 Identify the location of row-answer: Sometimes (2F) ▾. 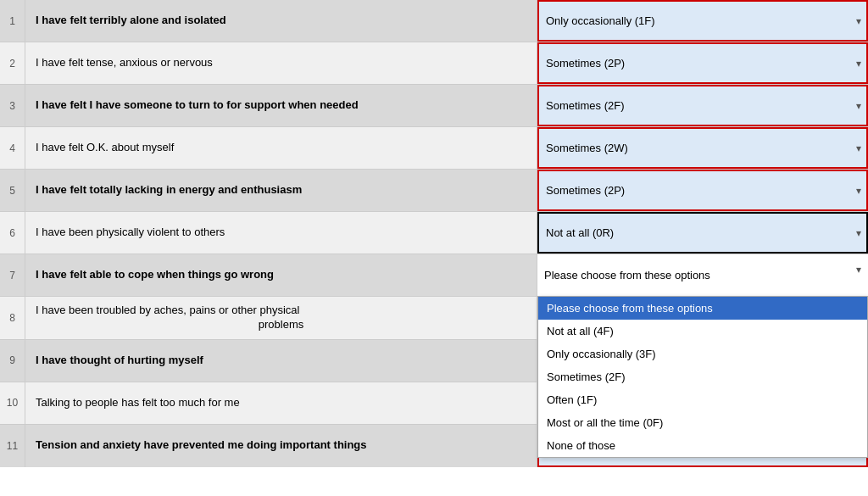
(703, 105).